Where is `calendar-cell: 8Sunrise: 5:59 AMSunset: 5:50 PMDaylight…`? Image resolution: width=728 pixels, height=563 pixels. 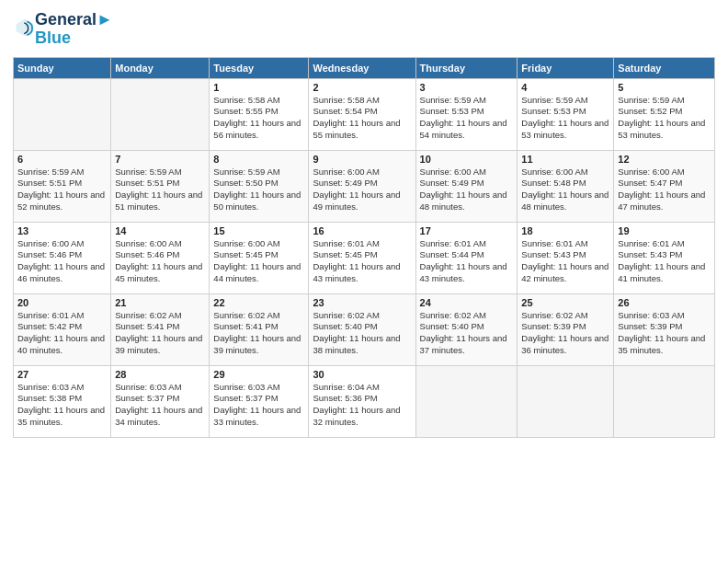 calendar-cell: 8Sunrise: 5:59 AMSunset: 5:50 PMDaylight… is located at coordinates (259, 186).